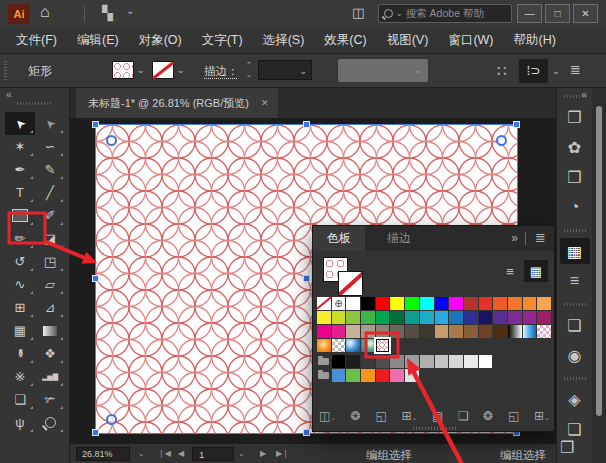 Image resolution: width=606 pixels, height=463 pixels. I want to click on swatch-checker, so click(339, 346).